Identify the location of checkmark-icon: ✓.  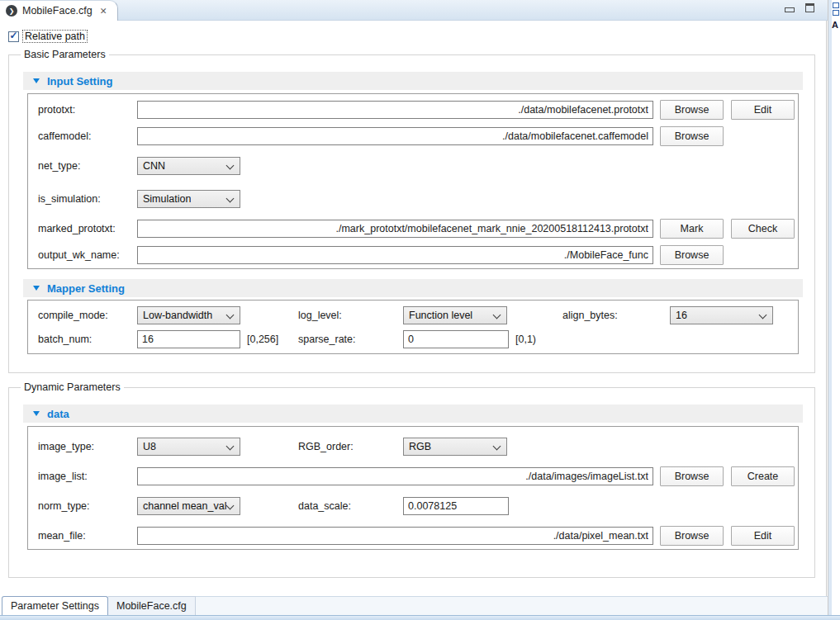
(13, 35).